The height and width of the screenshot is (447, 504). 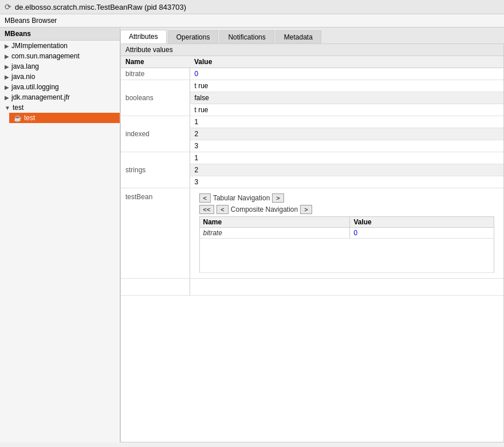 What do you see at coordinates (347, 234) in the screenshot?
I see `nested-table-container: < Tabular Navigation > << < Composite Na…` at bounding box center [347, 234].